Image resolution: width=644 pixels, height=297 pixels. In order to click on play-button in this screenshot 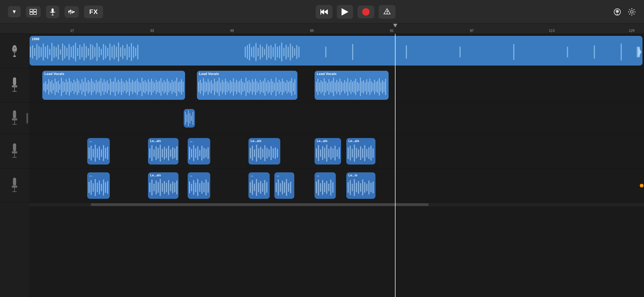, I will do `click(345, 12)`.